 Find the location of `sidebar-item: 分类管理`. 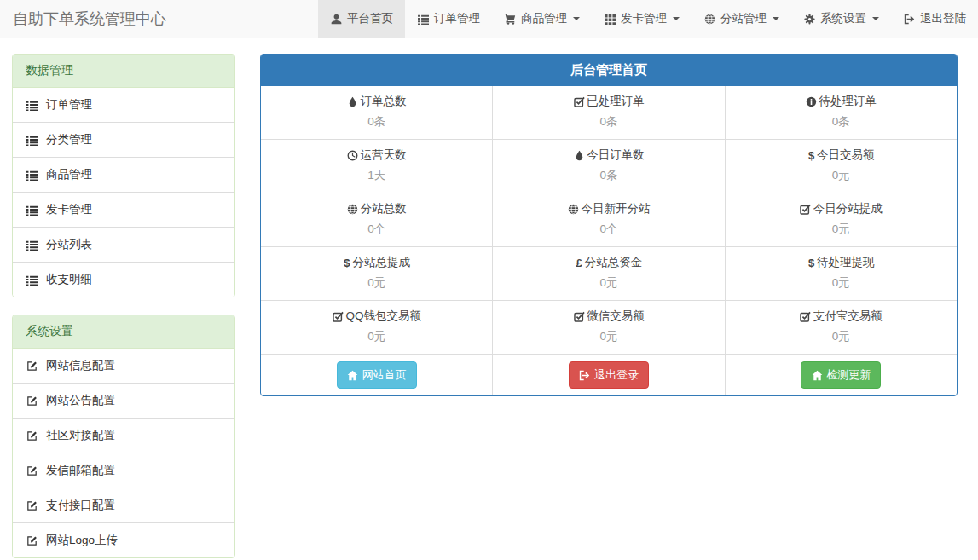

sidebar-item: 分类管理 is located at coordinates (124, 140).